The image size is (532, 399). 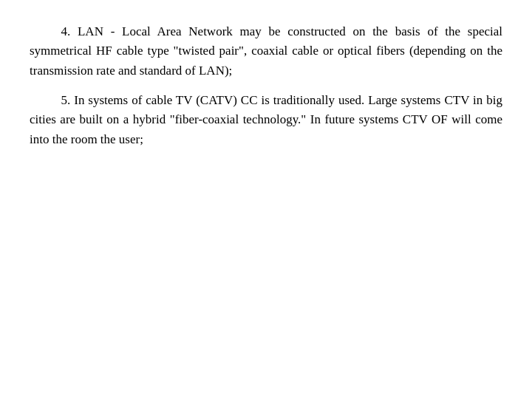 I want to click on paragraph-1: 4. LAN - Local Area Network may be const…, so click(x=266, y=52).